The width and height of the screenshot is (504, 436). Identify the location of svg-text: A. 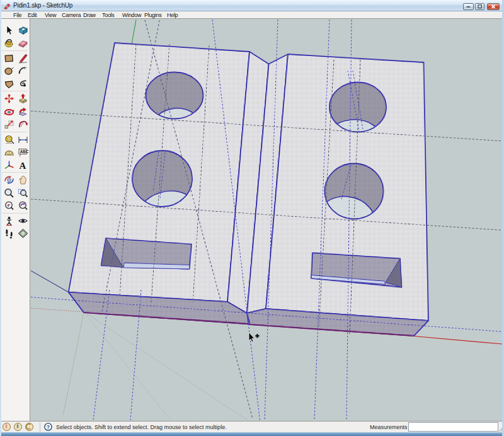
(23, 166).